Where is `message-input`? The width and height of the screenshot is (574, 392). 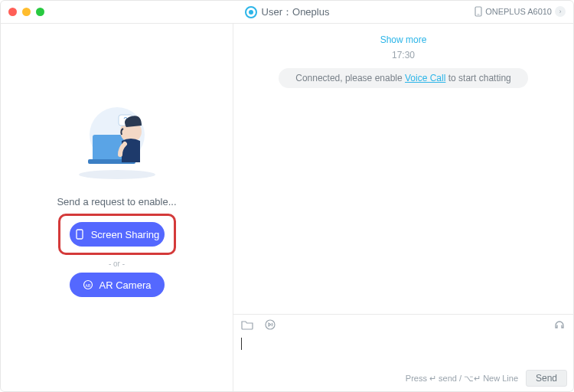
message-input is located at coordinates (403, 351).